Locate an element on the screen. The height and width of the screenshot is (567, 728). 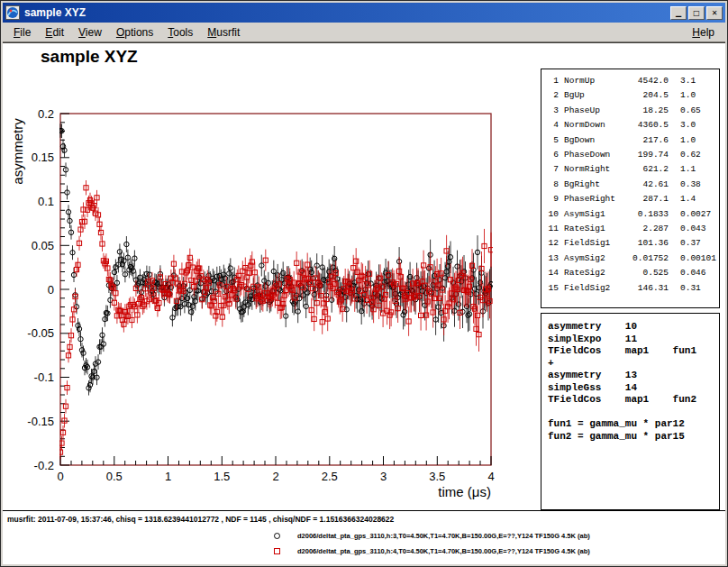
theory-function-box: asymmetry 10simplExpo 11TFieldCos map1 f… is located at coordinates (631, 411).